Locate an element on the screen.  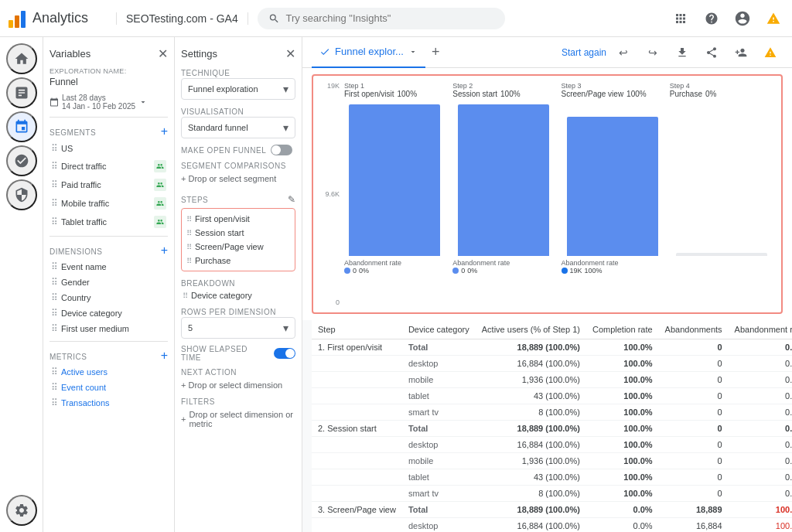
dimension-device: ⠿Device category is located at coordinates (108, 313).